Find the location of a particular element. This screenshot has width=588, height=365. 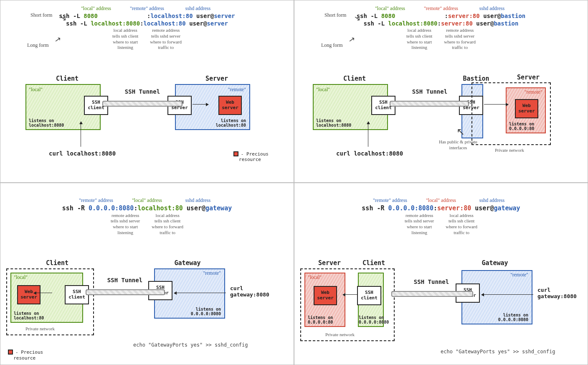

server-group: Server "remote" SSH server Web server li… is located at coordinates (217, 102).